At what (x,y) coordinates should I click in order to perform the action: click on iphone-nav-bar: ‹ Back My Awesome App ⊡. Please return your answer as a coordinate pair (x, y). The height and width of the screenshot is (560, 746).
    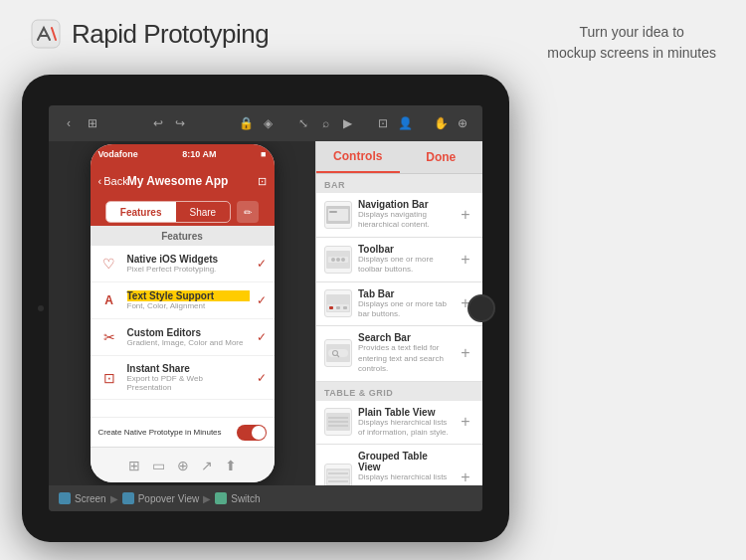
    Looking at the image, I should click on (183, 181).